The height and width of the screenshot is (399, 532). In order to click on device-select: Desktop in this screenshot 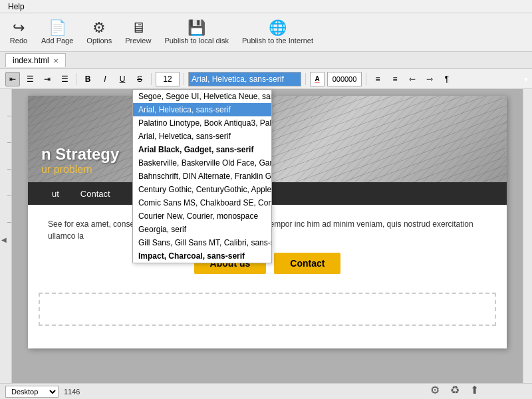, I will do `click(32, 392)`.